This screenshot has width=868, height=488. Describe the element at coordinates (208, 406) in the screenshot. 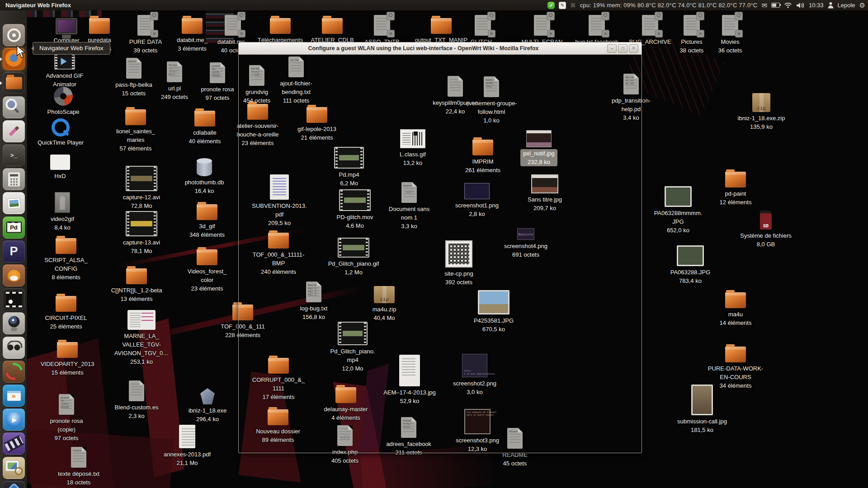

I see `desktop-icon-ibniz-1-18-exe: ibniz-1_18.exe296,4 ko` at that location.